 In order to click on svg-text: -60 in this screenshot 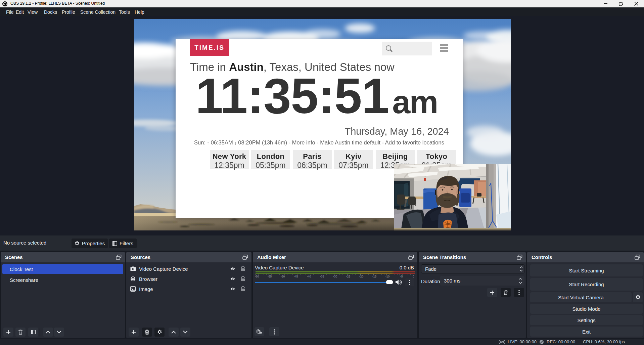, I will do `click(257, 276)`.